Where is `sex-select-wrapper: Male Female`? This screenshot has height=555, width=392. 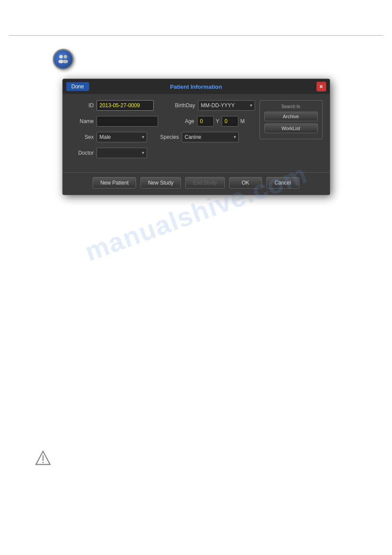
sex-select-wrapper: Male Female is located at coordinates (122, 137).